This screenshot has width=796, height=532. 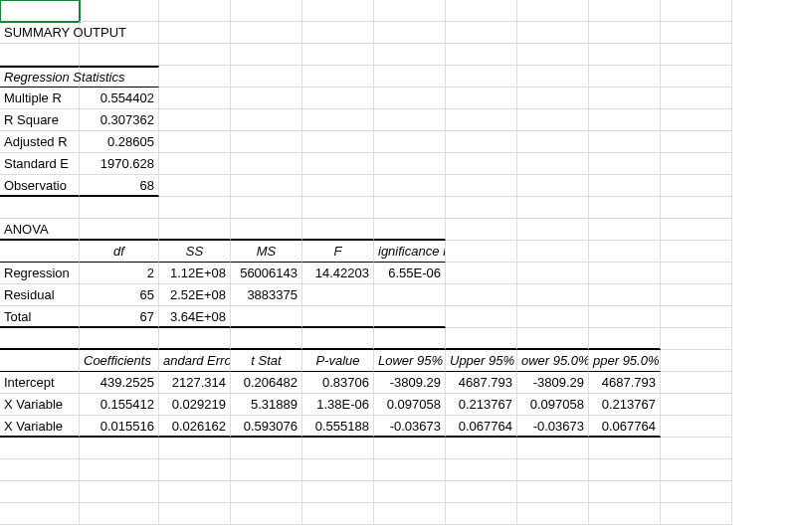 What do you see at coordinates (410, 361) in the screenshot?
I see `coef-col-lower95: Lower 95%` at bounding box center [410, 361].